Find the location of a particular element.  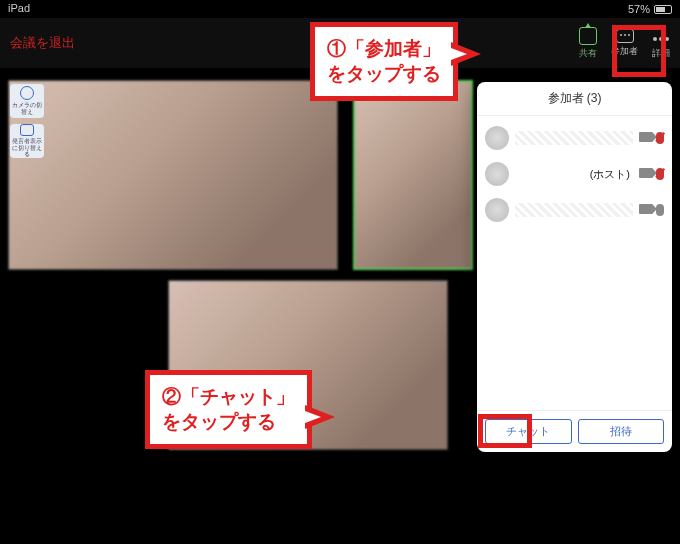

share-button: 共有 is located at coordinates (588, 44).